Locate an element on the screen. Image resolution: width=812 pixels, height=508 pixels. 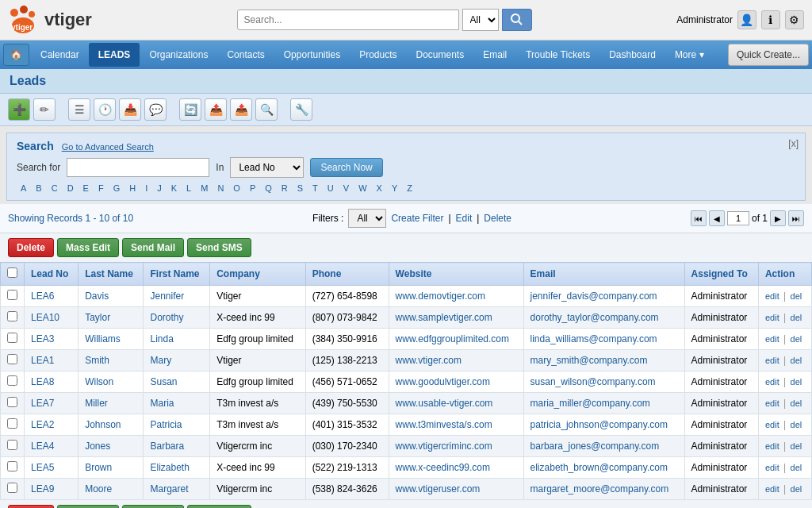
page-prev-button: ◀ is located at coordinates (717, 218).